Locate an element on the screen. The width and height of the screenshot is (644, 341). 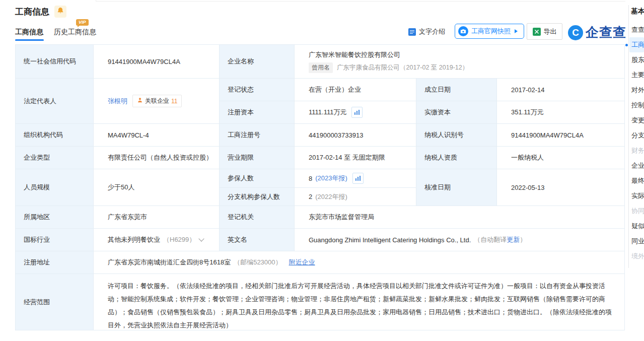
reg-capital-value: 1111.111万元 is located at coordinates (327, 112).